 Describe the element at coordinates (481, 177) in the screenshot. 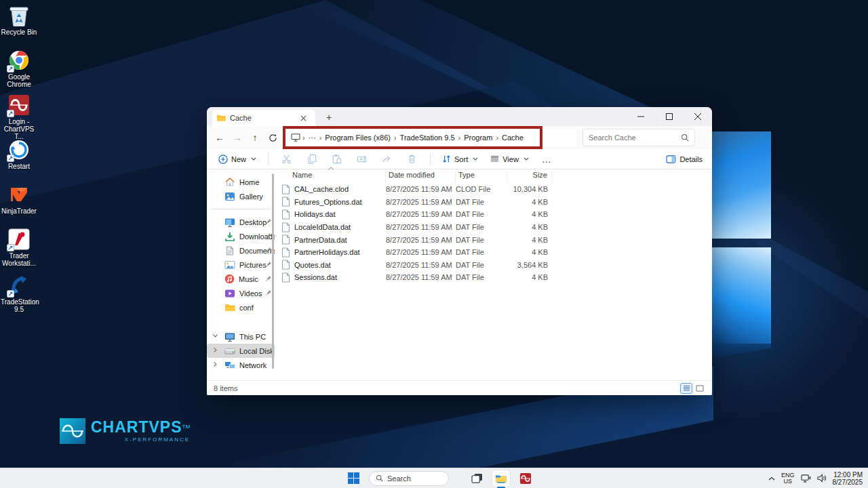

I see `column-header-type: Type` at that location.